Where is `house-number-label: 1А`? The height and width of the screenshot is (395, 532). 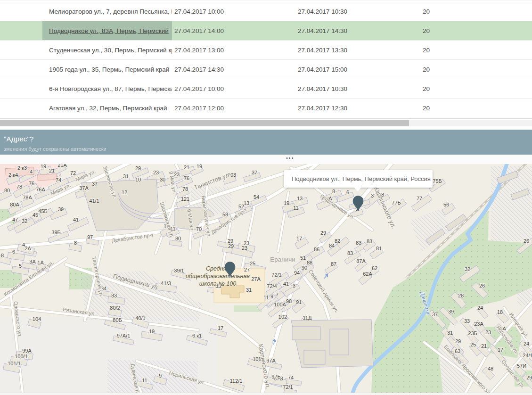
house-number-label: 1А is located at coordinates (41, 263).